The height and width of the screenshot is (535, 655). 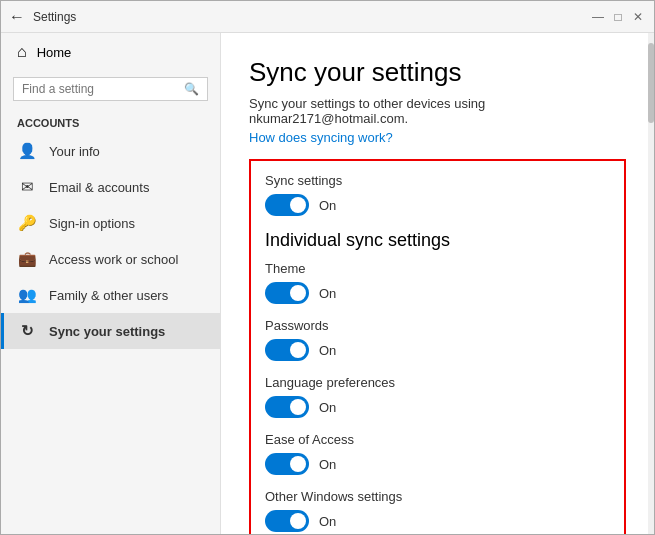 I want to click on sidebar-item-access-work-label: Access work or school, so click(x=114, y=260).